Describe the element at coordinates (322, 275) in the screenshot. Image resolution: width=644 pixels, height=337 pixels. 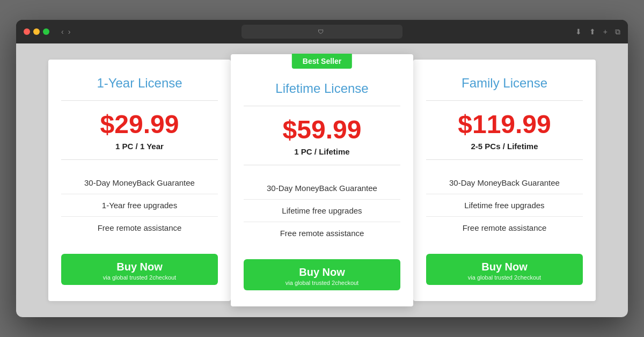
I see `buy-button-lifetime: Buy Nowvia global trusted 2checkout` at that location.